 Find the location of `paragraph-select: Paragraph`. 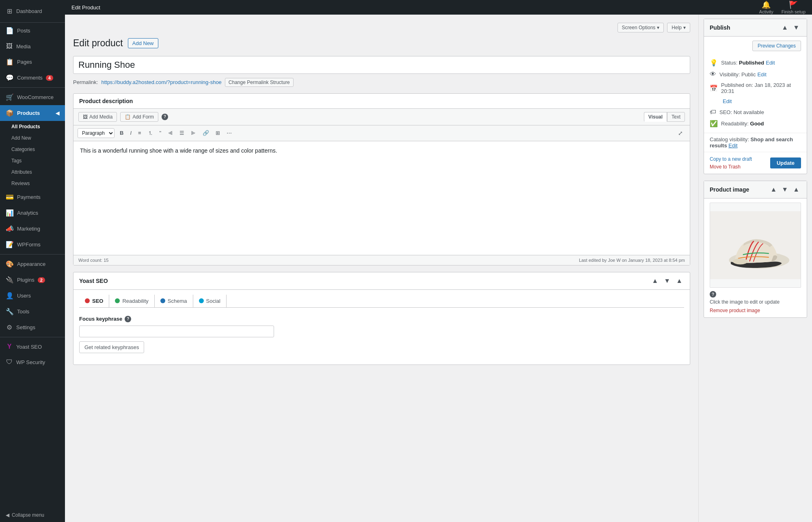

paragraph-select: Paragraph is located at coordinates (96, 133).